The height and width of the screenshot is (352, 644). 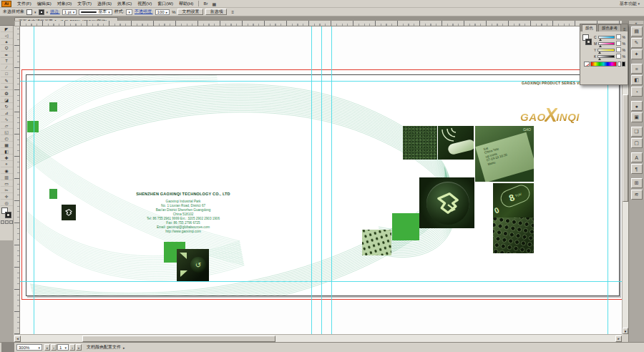 I want to click on blob-brush-tool: ❂, so click(x=7, y=93).